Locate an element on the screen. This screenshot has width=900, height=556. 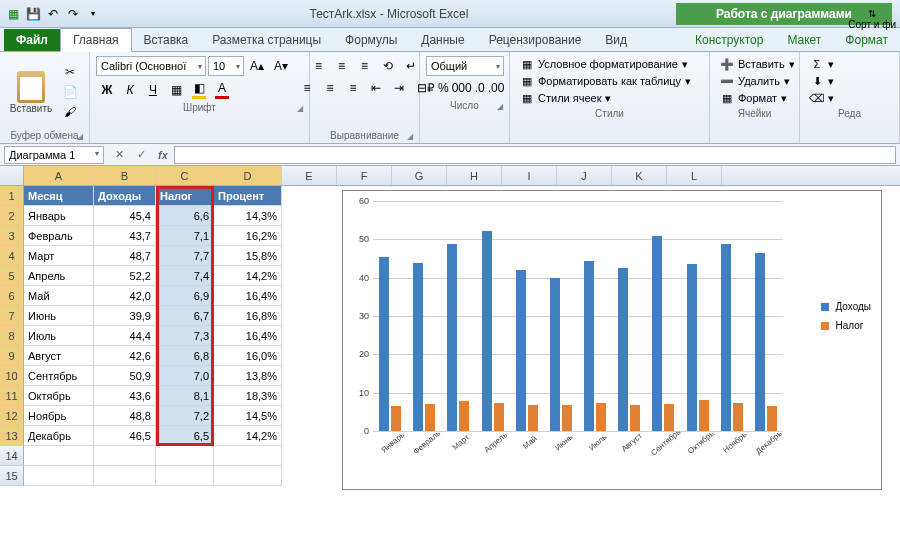
cell: 42,6 is located at coordinates (125, 356).